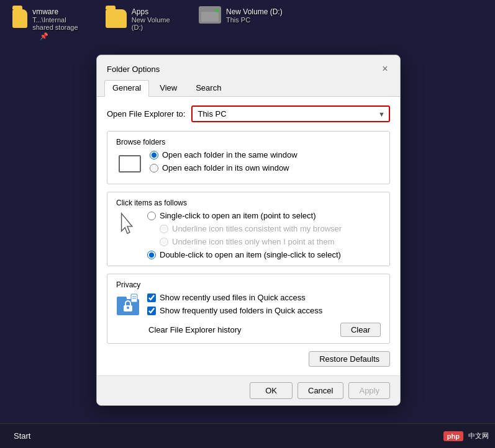 This screenshot has width=495, height=448. Describe the element at coordinates (257, 228) in the screenshot. I see `click-option1a-label: Underline icon titles consistent with my…` at that location.